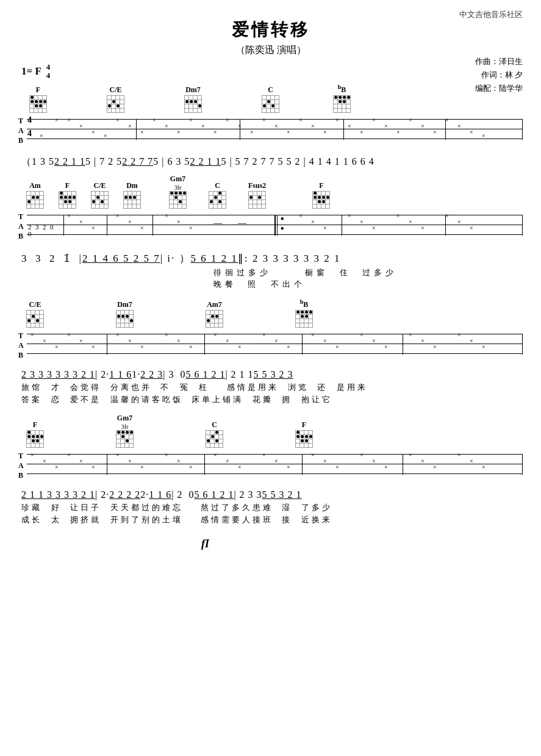 Image resolution: width=541 pixels, height=756 pixels. I want to click on chord-row-4: F Gm7 3fr C F, so click(272, 431).